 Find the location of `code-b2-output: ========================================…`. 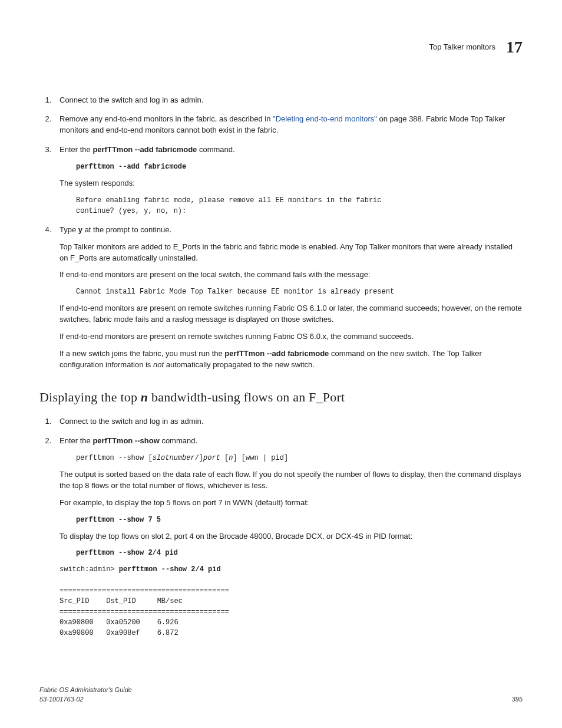

code-b2-output: ========================================… is located at coordinates (144, 612).